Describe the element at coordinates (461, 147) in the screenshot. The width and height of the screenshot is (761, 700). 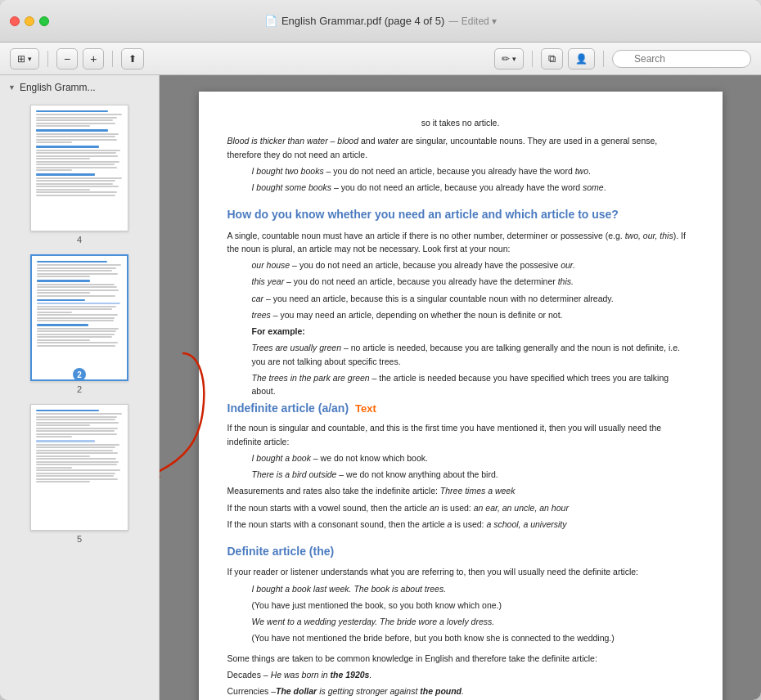
I see `para1: Blood is thicker than water – blood and …` at that location.